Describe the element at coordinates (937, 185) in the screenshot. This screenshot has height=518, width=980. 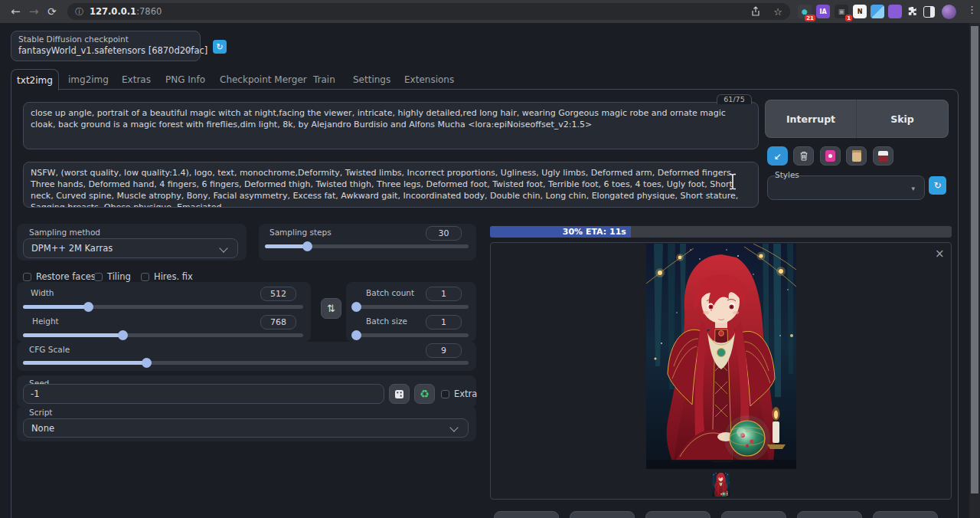
I see `refresh-styles-button: ↻` at that location.